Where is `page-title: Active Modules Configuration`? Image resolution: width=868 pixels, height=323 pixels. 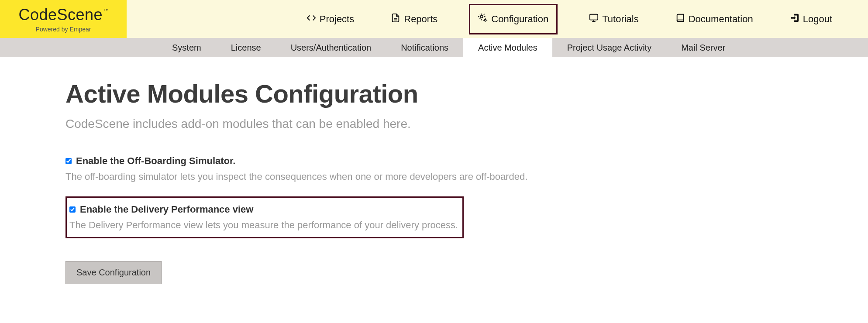
page-title: Active Modules Configuration is located at coordinates (338, 93).